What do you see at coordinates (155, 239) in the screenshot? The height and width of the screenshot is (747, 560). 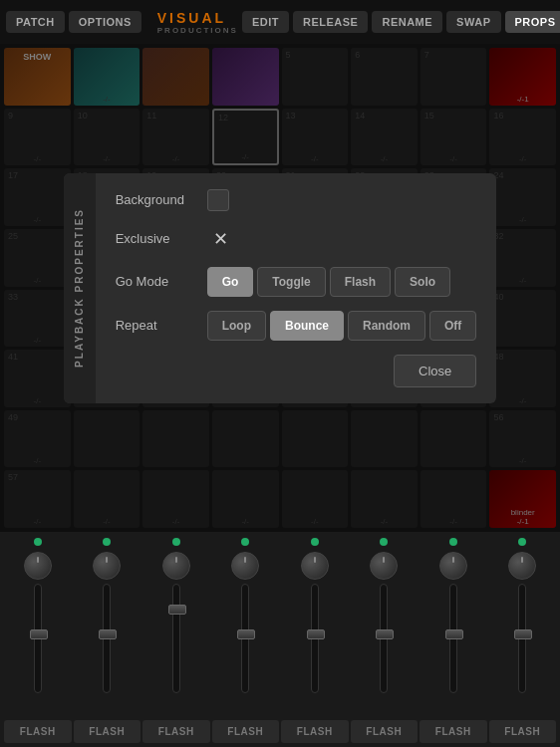 I see `exclusive-label: Exclusive` at bounding box center [155, 239].